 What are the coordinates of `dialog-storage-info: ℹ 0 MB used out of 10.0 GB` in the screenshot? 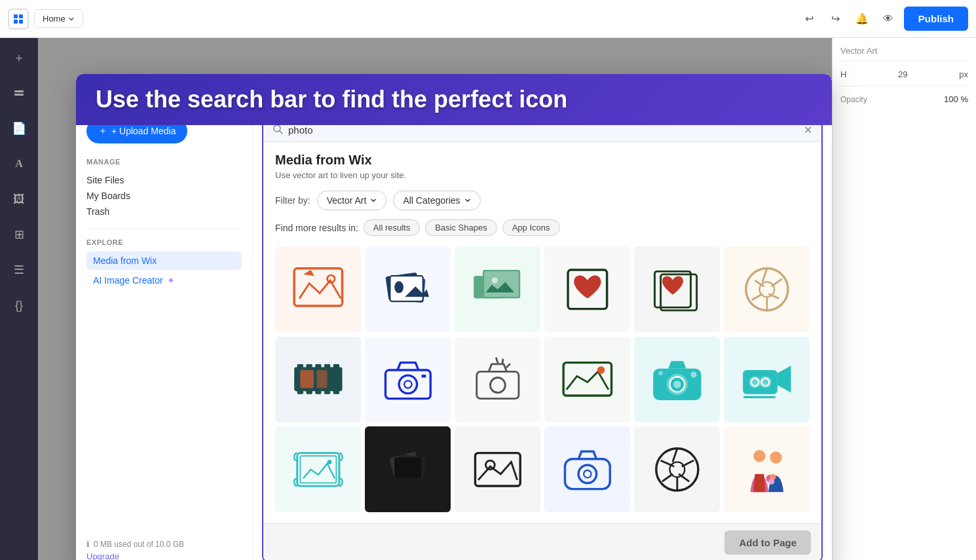 It's located at (164, 544).